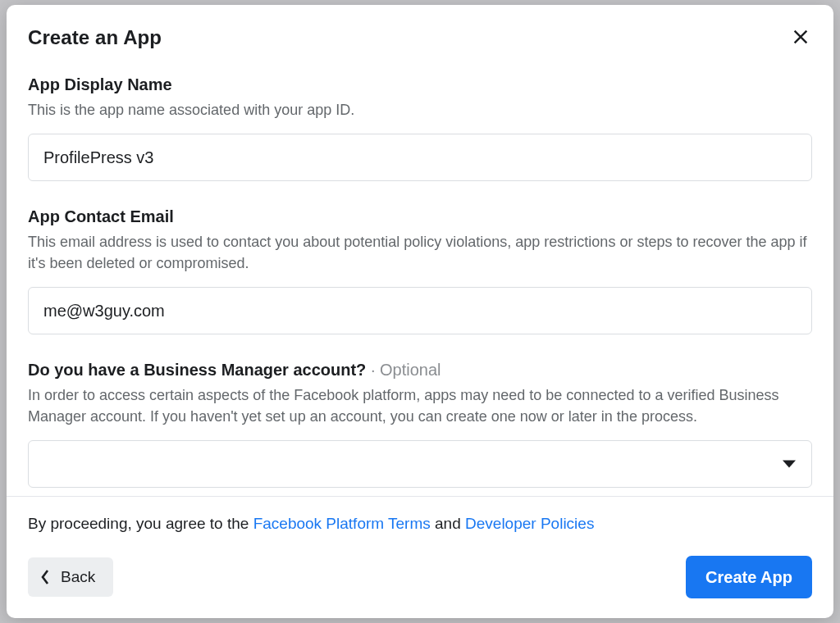 Image resolution: width=840 pixels, height=623 pixels. Describe the element at coordinates (801, 38) in the screenshot. I see `close-icon` at that location.